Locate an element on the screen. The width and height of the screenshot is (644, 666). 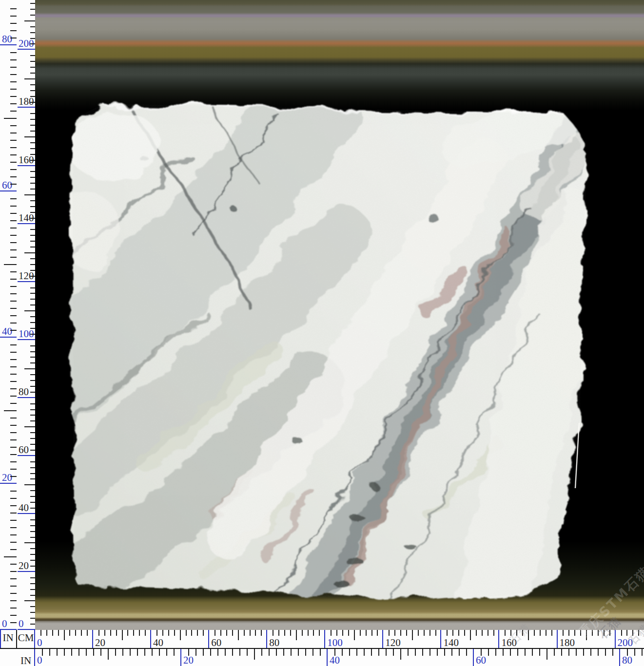
ruler-number-in: 20 is located at coordinates (7, 477).